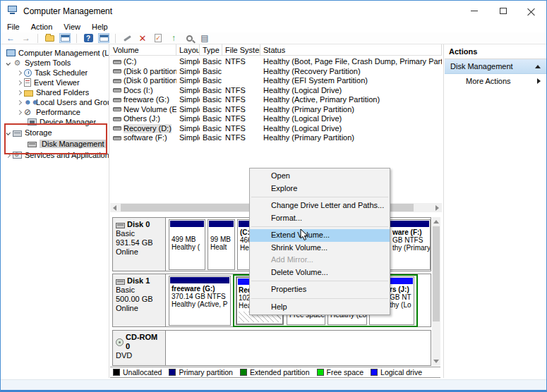 The width and height of the screenshot is (547, 392). I want to click on cdrom-label: CD-ROM 0 DVD No Media, so click(140, 348).